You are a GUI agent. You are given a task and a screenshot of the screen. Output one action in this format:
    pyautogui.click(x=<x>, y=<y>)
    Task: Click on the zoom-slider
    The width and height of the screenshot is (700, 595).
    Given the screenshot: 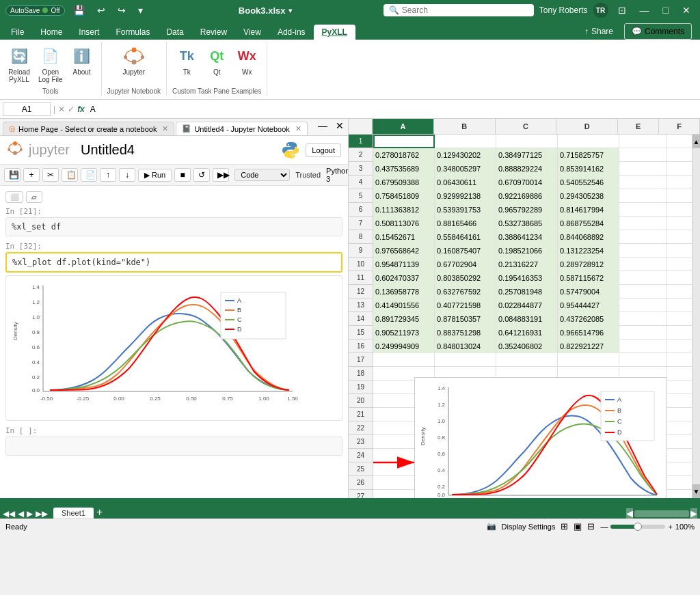 What is the action you would take?
    pyautogui.click(x=638, y=527)
    